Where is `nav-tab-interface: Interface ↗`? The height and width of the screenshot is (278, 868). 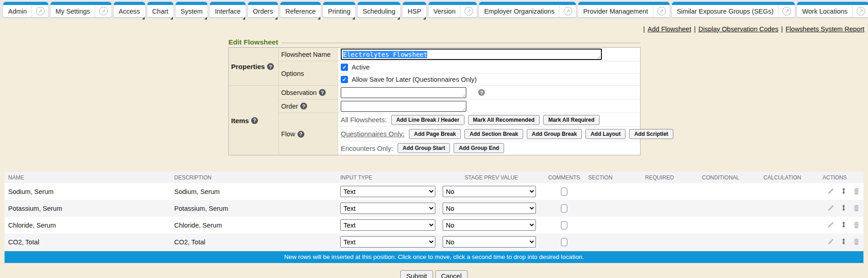
nav-tab-interface: Interface ↗ is located at coordinates (227, 10).